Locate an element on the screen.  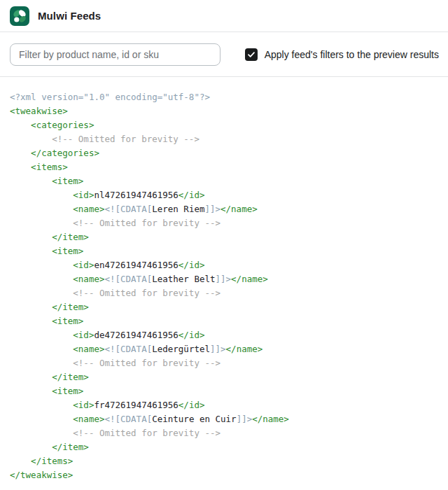
code-line: <id>nl47261947461956</id> is located at coordinates (224, 195).